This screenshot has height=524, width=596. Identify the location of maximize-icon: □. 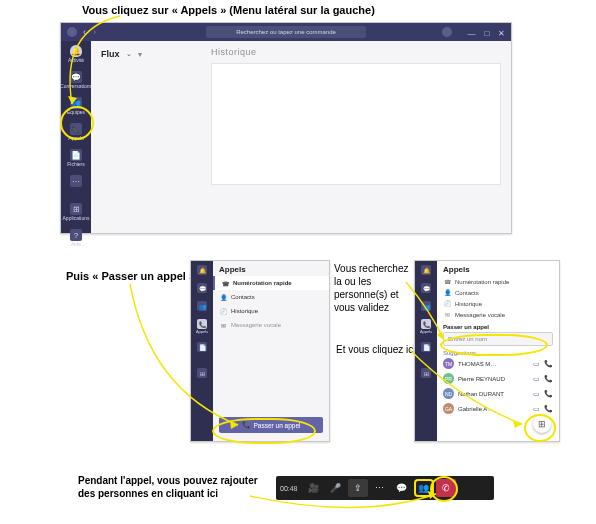
(486, 34).